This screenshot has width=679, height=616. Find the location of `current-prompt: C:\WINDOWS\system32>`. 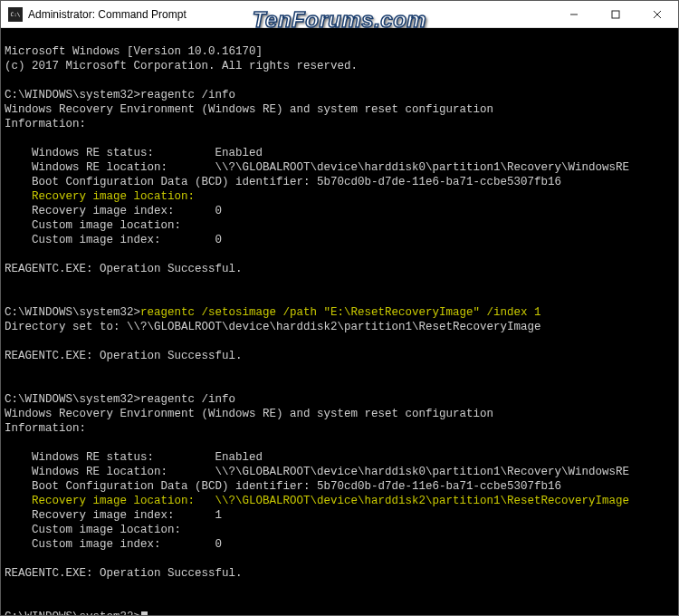

current-prompt: C:\WINDOWS\system32> is located at coordinates (76, 612).